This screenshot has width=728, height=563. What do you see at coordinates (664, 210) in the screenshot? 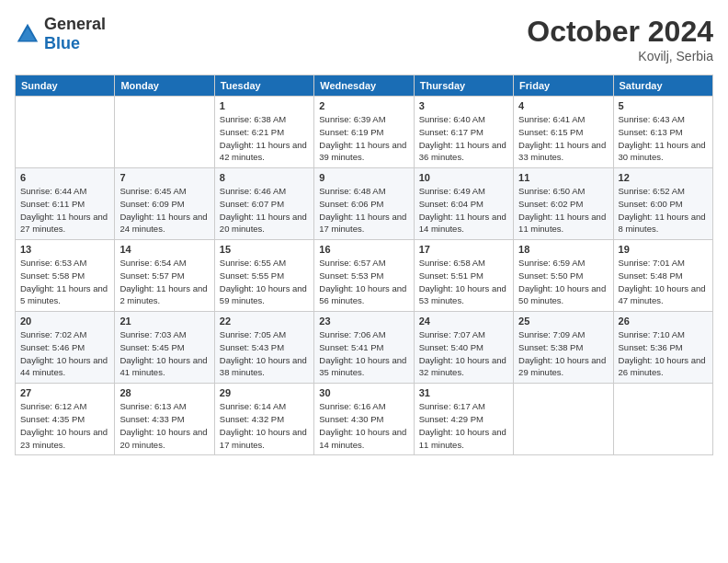
I see `day-info: Sunrise: 6:52 AM Sunset: 6:00 PM Dayligh…` at bounding box center [664, 210].